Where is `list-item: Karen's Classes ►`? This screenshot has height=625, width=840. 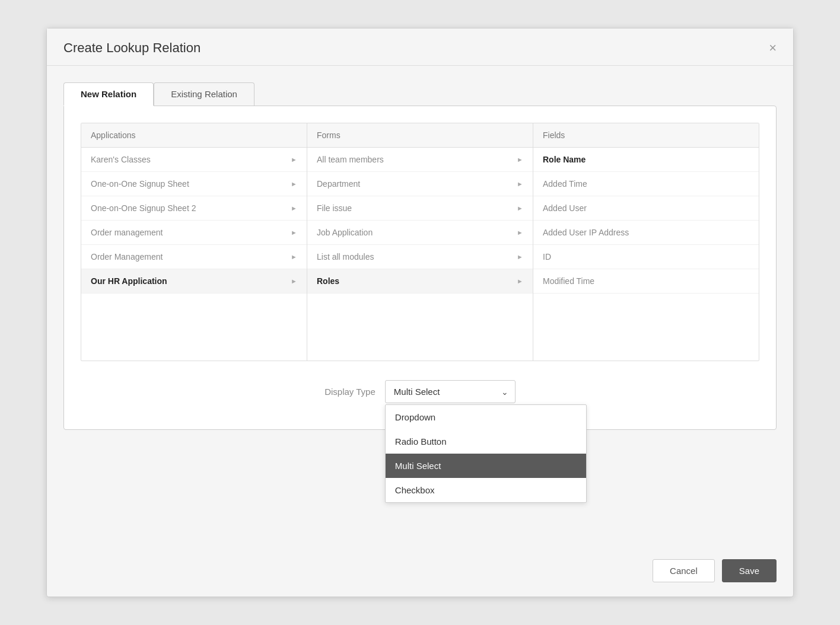
list-item: Karen's Classes ► is located at coordinates (194, 160).